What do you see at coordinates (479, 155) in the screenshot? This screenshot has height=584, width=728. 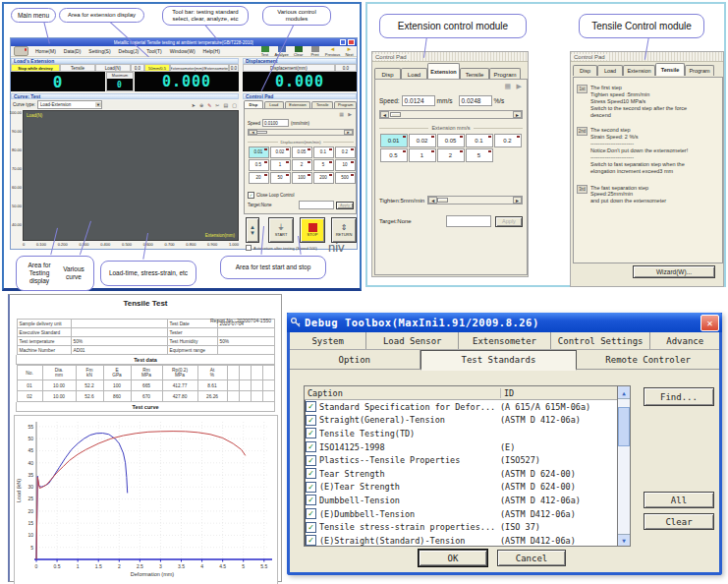 I see `speed-5: 5` at bounding box center [479, 155].